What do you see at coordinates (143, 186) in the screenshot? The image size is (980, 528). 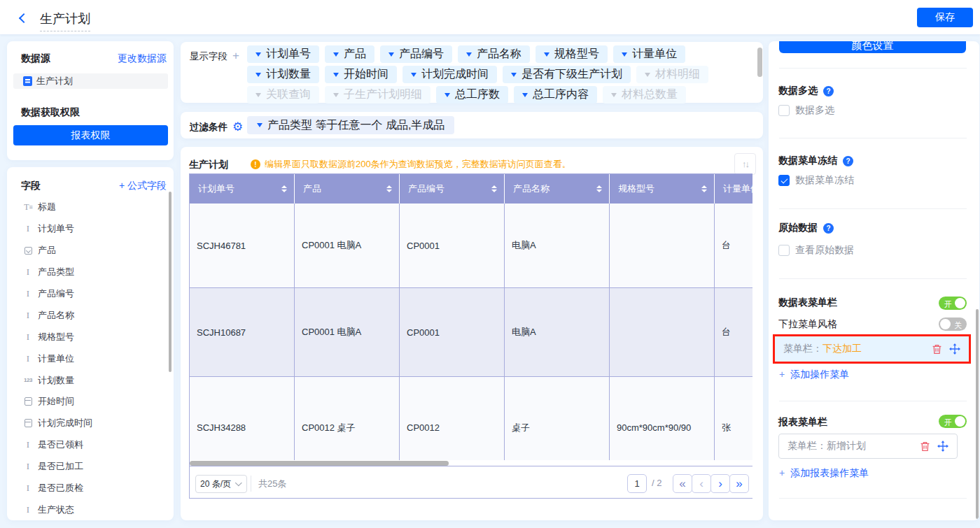 I see `add-formula-field-link: + 公式字段` at bounding box center [143, 186].